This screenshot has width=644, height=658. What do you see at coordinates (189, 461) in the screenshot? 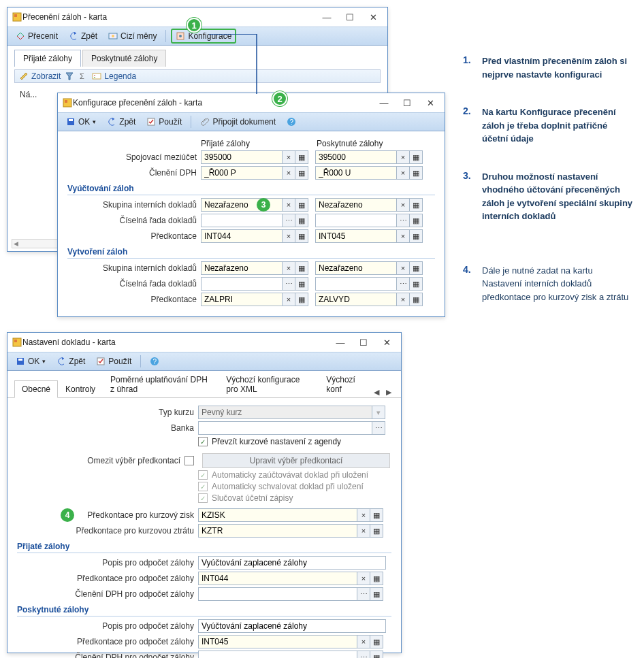
I see `omezit-checkbox` at bounding box center [189, 461].